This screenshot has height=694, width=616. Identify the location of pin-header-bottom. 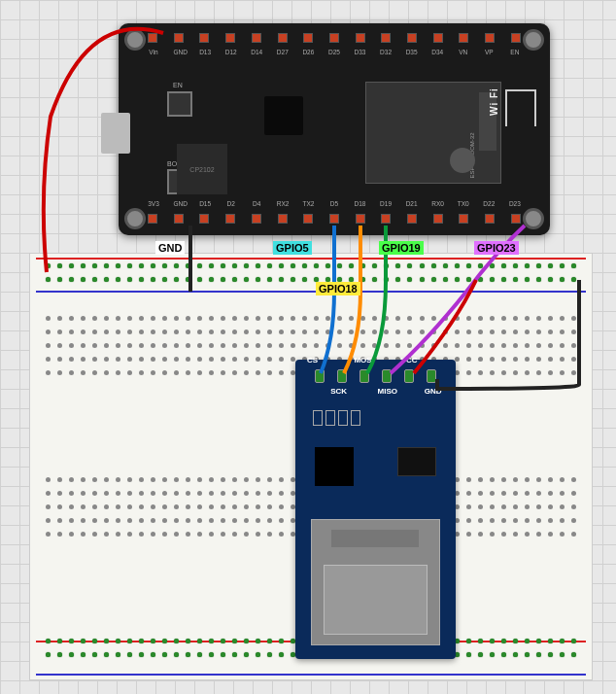
(334, 220).